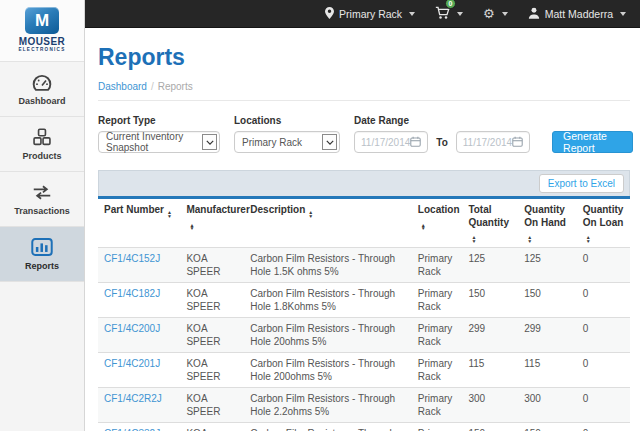  I want to click on sidebar-item-transactions: Transactions, so click(42, 200).